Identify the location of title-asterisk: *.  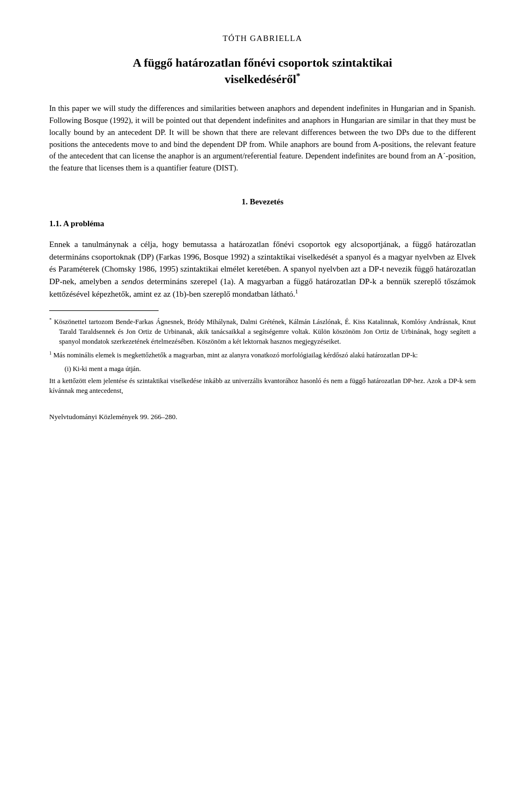
(299, 75).